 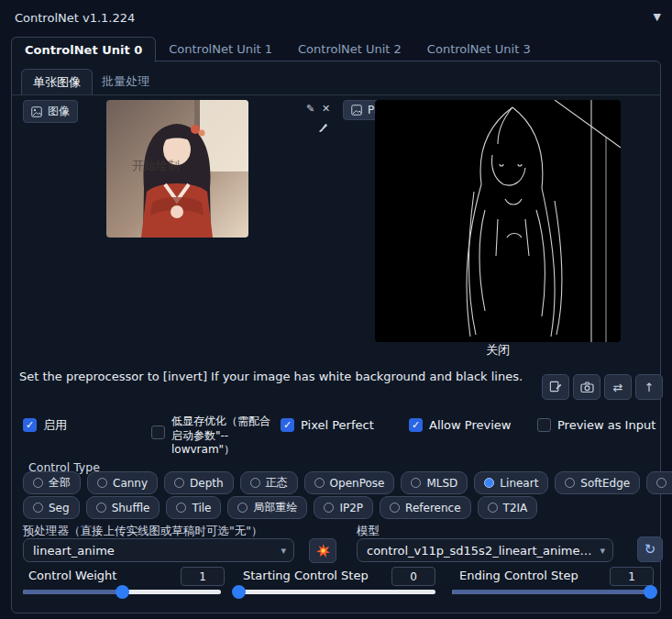 I want to click on camera-icon, so click(x=587, y=387).